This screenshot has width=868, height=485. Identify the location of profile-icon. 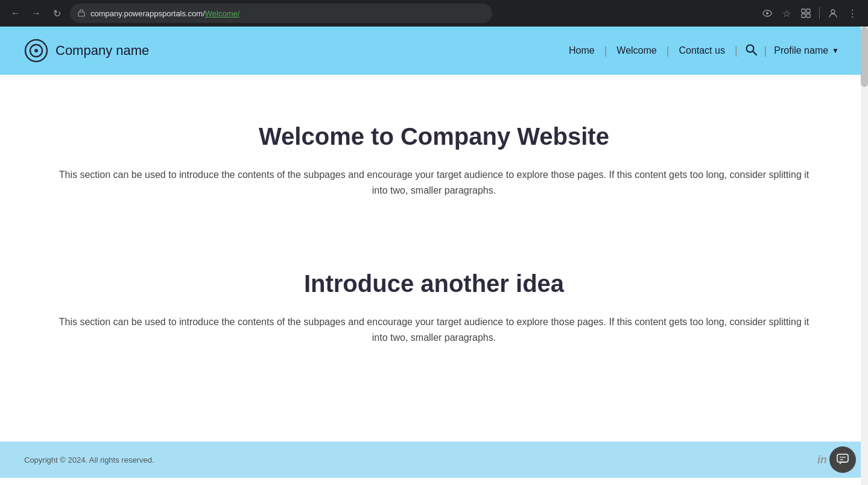
(833, 13).